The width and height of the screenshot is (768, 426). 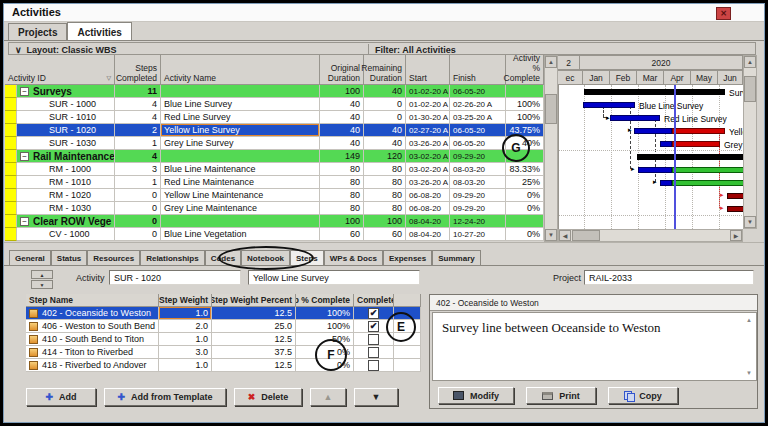 I want to click on add-step-button: ✚ Add, so click(x=61, y=397).